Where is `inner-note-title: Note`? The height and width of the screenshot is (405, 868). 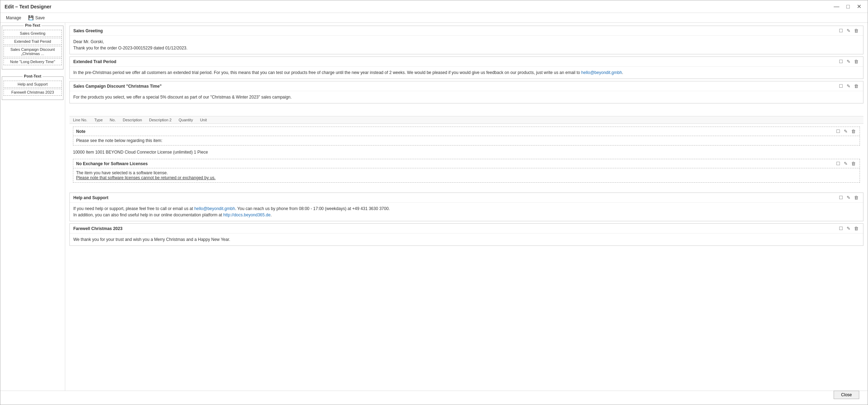
inner-note-title: Note is located at coordinates (81, 131).